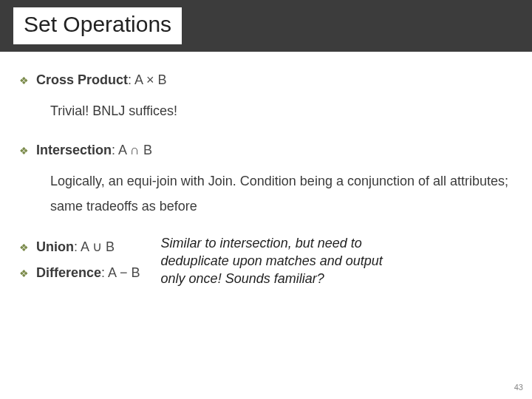  What do you see at coordinates (98, 24) in the screenshot?
I see `page-title: Set Operations` at bounding box center [98, 24].